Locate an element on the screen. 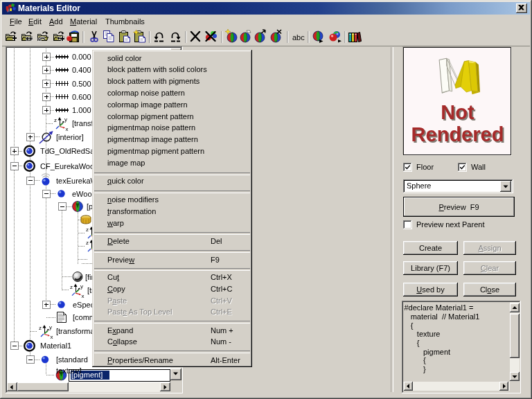 The width and height of the screenshot is (532, 399). svg-text: abc is located at coordinates (299, 37).